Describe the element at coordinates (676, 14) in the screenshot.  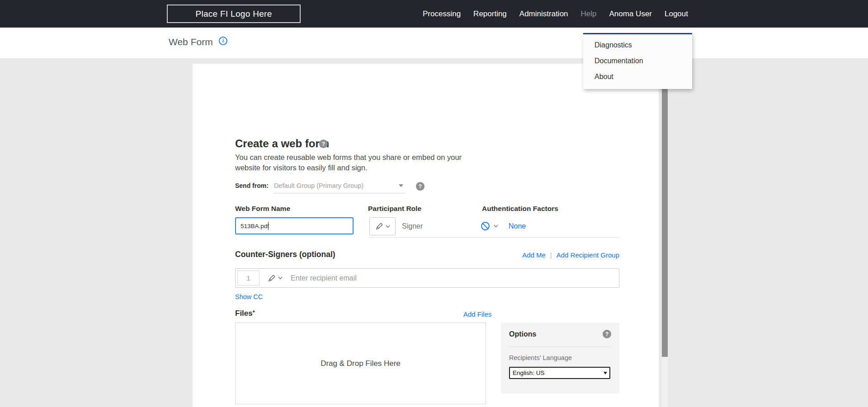
I see `nav-item-logout: Logout` at that location.